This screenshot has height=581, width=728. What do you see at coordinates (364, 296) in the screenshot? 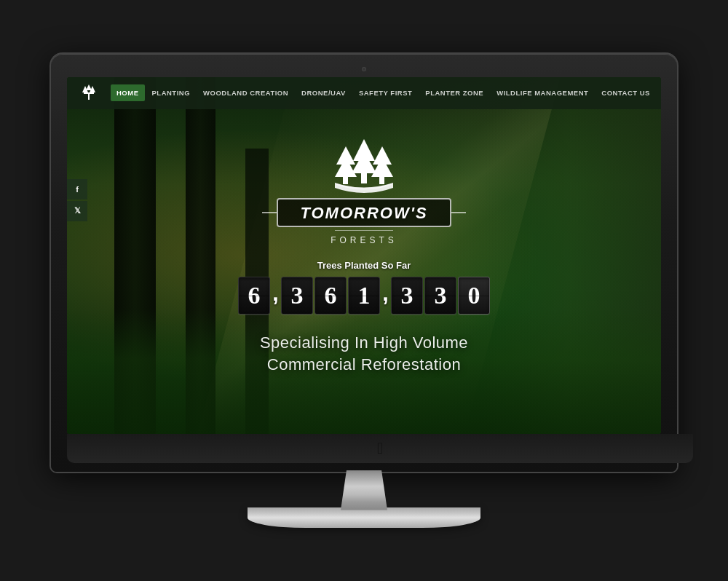
I see `counter-display: 6 , 3 6 1 , 3 3 0` at bounding box center [364, 296].